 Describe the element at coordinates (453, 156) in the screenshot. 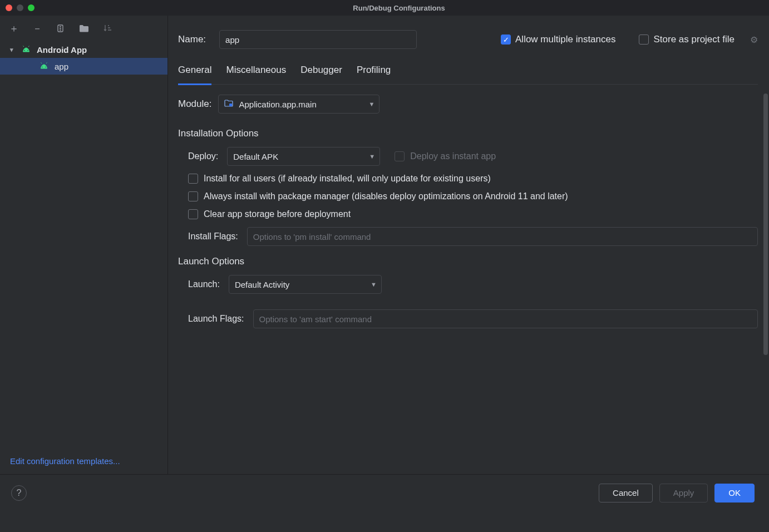

I see `deploy-instant-label: Deploy as instant app` at that location.